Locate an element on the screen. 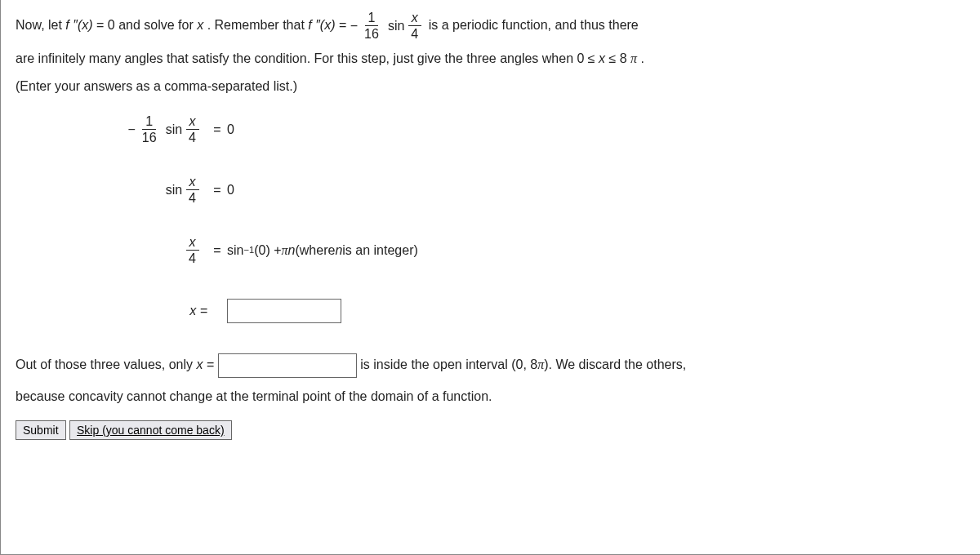 The height and width of the screenshot is (555, 980). text: because concavity cannot change at the t… is located at coordinates (253, 397).